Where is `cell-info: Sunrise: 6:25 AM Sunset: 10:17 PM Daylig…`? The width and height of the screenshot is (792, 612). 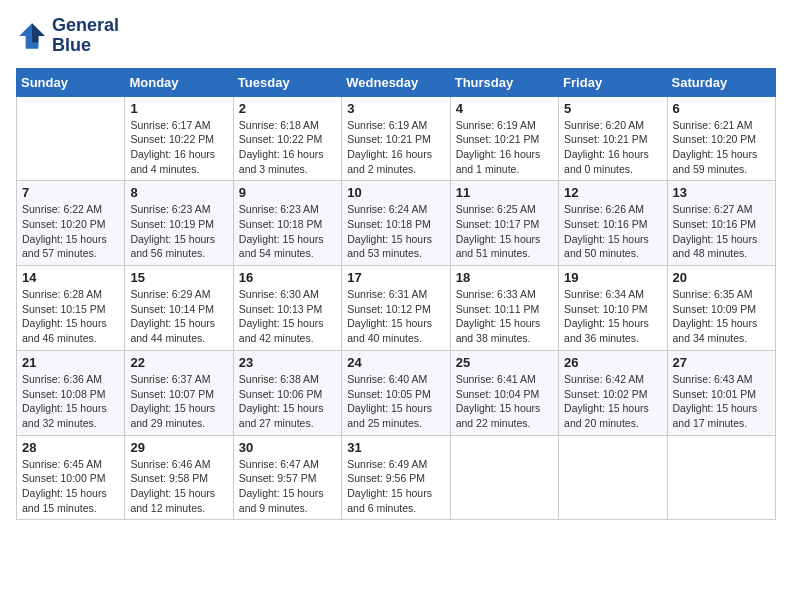
cell-info: Sunrise: 6:25 AM Sunset: 10:17 PM Daylig… is located at coordinates (504, 232).